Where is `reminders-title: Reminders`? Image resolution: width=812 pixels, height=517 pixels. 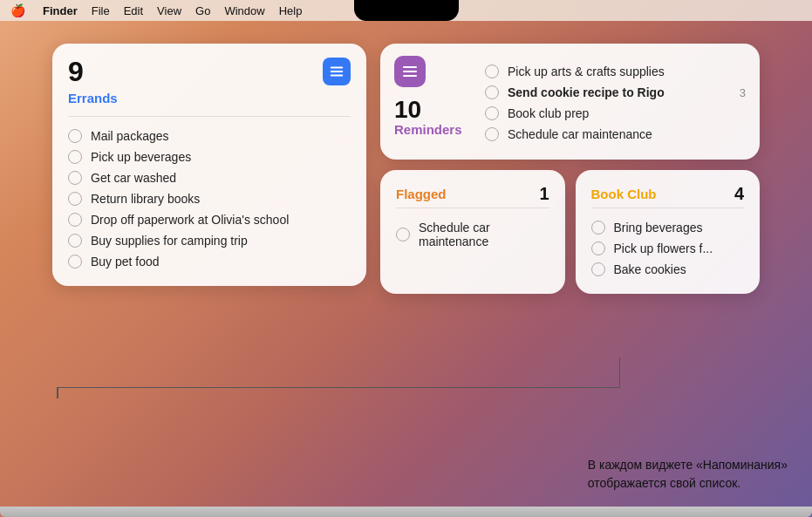 reminders-title: Reminders is located at coordinates (428, 129).